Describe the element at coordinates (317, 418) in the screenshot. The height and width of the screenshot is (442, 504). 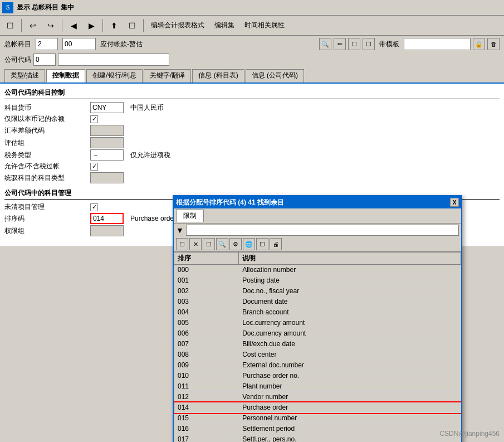
I see `table-row: 015Personnel number` at that location.